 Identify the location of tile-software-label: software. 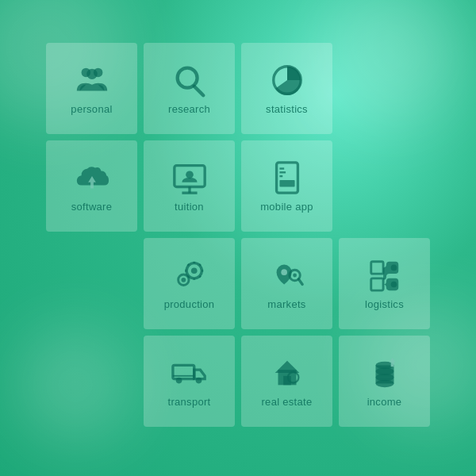
(92, 206).